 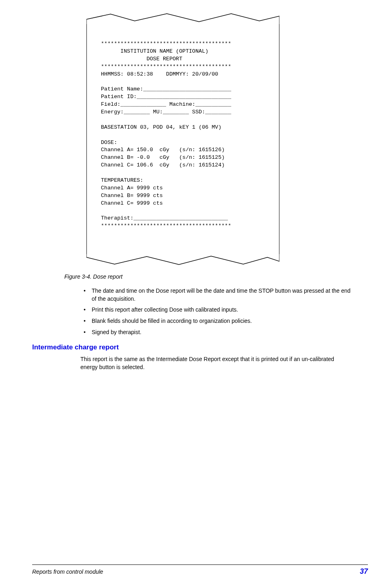 I want to click on section-paragraph: This report is the same as the Intermedi…, so click(x=216, y=363).